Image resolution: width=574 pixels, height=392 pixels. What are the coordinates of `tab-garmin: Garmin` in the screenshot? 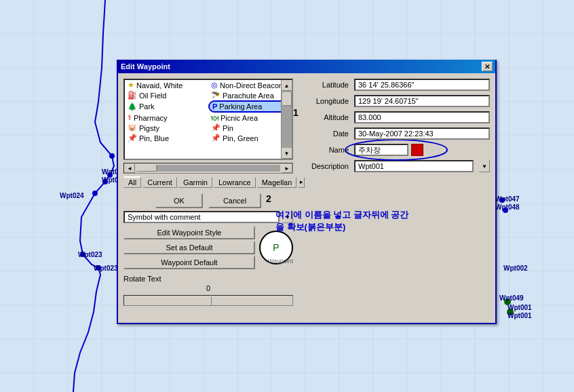 It's located at (195, 182).